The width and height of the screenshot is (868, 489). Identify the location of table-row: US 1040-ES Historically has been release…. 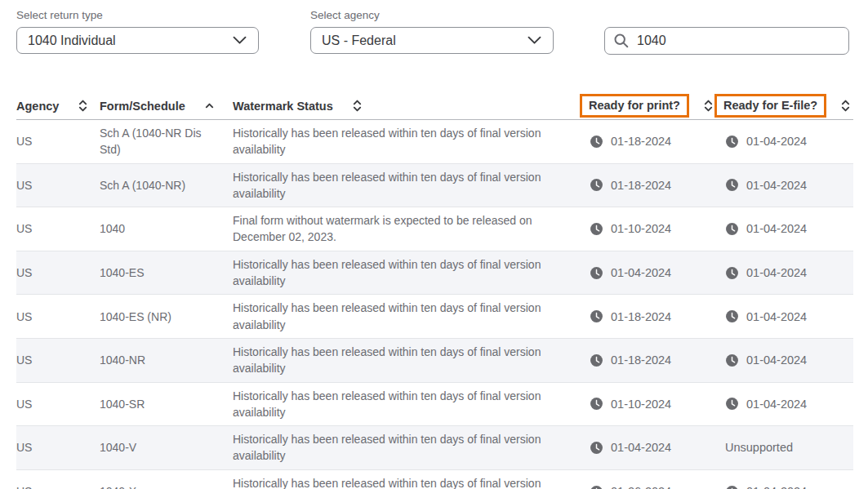
(434, 273).